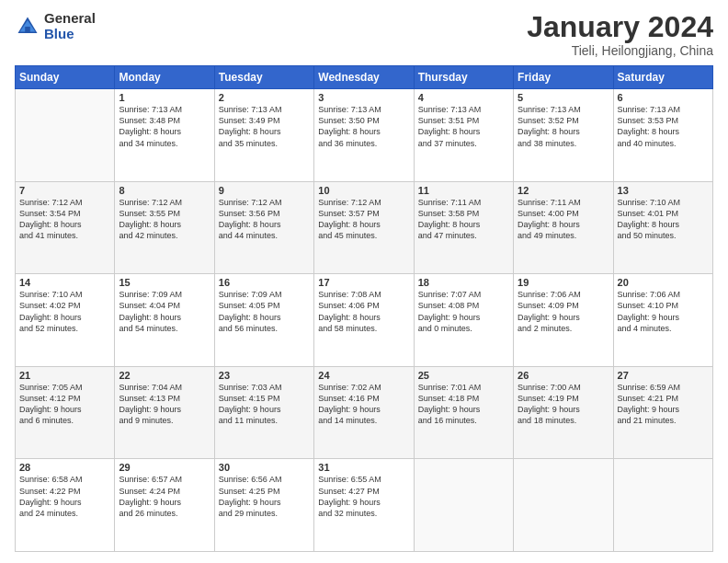 The height and width of the screenshot is (563, 728). What do you see at coordinates (620, 35) in the screenshot?
I see `title-area: January 2024 Tieli, Heilongjiang, China` at bounding box center [620, 35].